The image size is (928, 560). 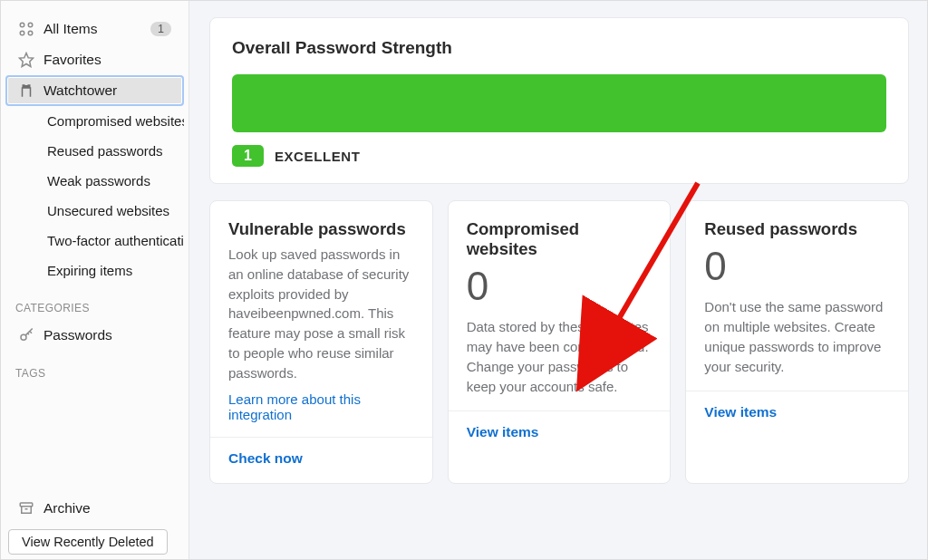 I want to click on sidebar-item-label: Watchtower, so click(x=107, y=91).